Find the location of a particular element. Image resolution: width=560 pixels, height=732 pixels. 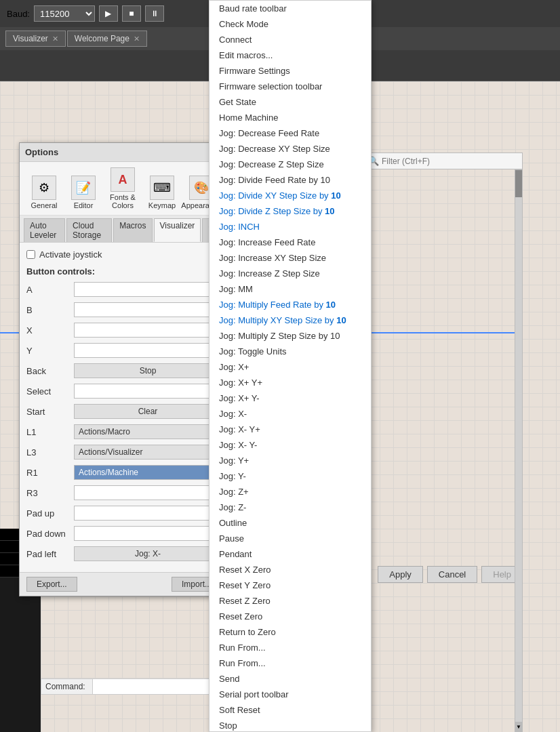

ctrl-input-select is located at coordinates (148, 391).